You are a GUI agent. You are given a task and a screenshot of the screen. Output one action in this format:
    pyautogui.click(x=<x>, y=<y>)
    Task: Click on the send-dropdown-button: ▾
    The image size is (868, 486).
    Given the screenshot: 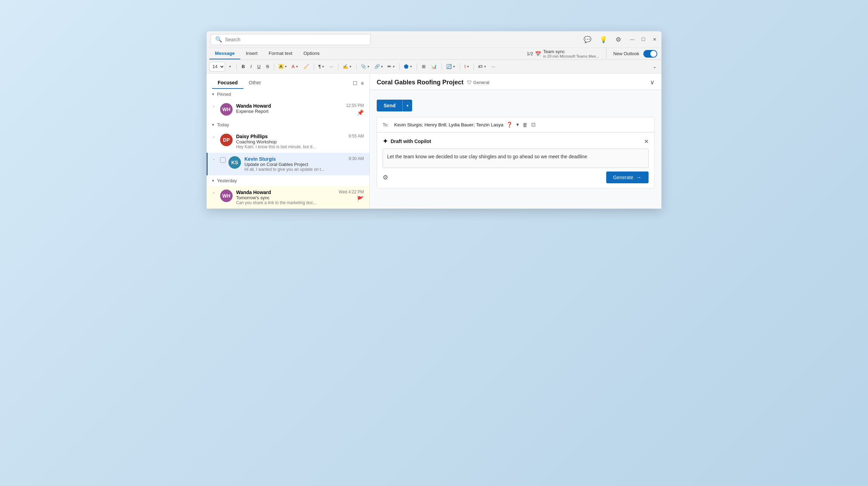 What is the action you would take?
    pyautogui.click(x=407, y=106)
    